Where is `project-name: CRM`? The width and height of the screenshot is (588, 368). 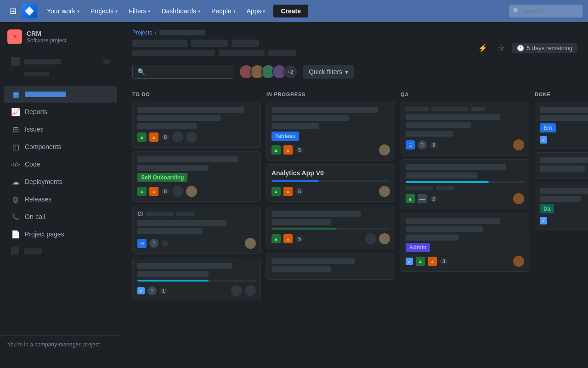 project-name: CRM is located at coordinates (47, 34).